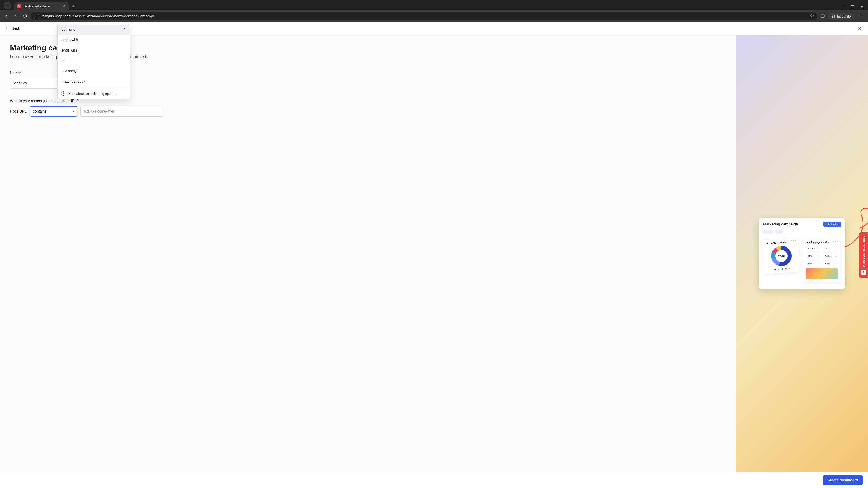 Image resolution: width=868 pixels, height=488 pixels. I want to click on dropdown-option: ends with, so click(94, 51).